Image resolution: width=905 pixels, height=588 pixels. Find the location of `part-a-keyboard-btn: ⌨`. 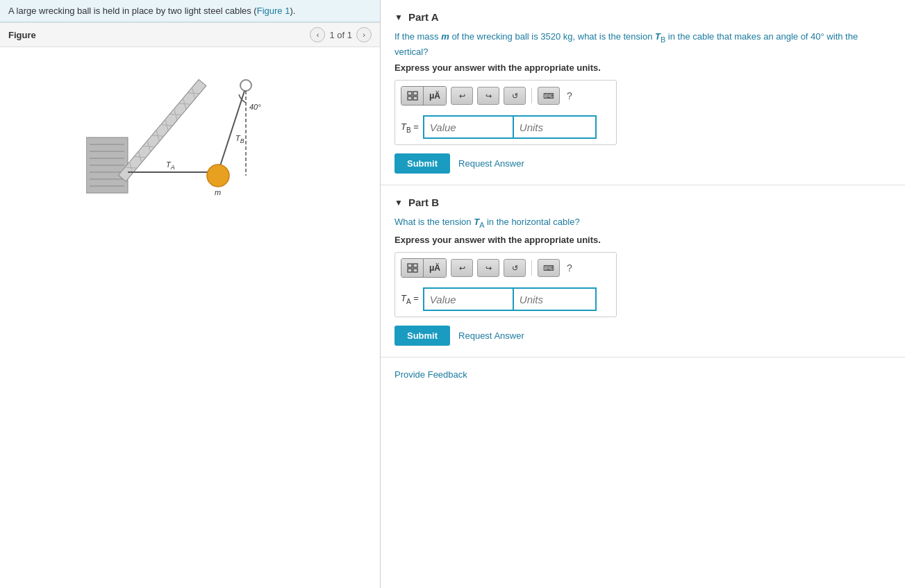

part-a-keyboard-btn: ⌨ is located at coordinates (549, 96).